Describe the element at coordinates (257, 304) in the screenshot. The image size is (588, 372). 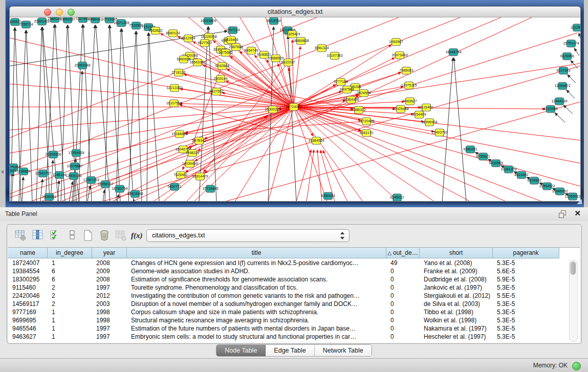
I see `table-cell: Disruption of a novel member of a sodium…` at that location.